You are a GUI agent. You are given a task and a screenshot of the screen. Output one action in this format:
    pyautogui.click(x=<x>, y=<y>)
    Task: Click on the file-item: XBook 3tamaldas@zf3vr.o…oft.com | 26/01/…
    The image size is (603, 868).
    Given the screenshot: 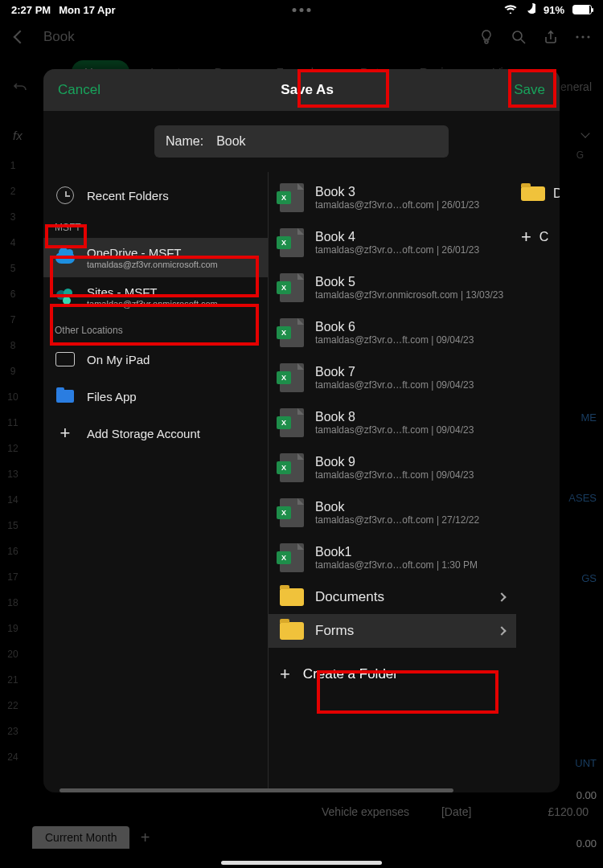 What is the action you would take?
    pyautogui.click(x=392, y=198)
    